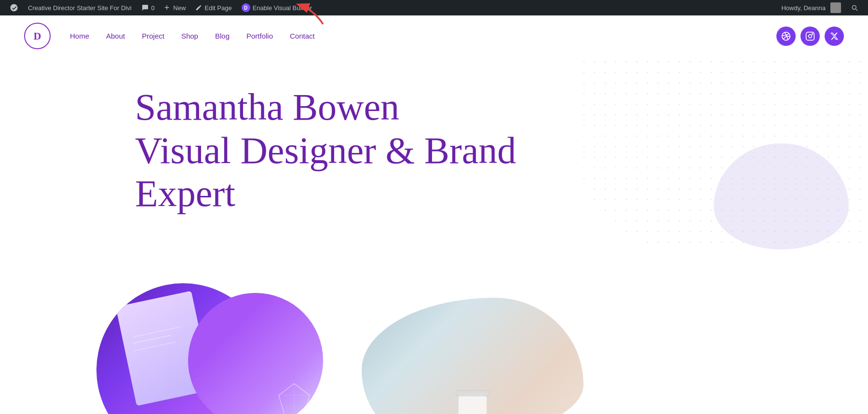 The width and height of the screenshot is (868, 414). What do you see at coordinates (810, 36) in the screenshot?
I see `social-icons` at bounding box center [810, 36].